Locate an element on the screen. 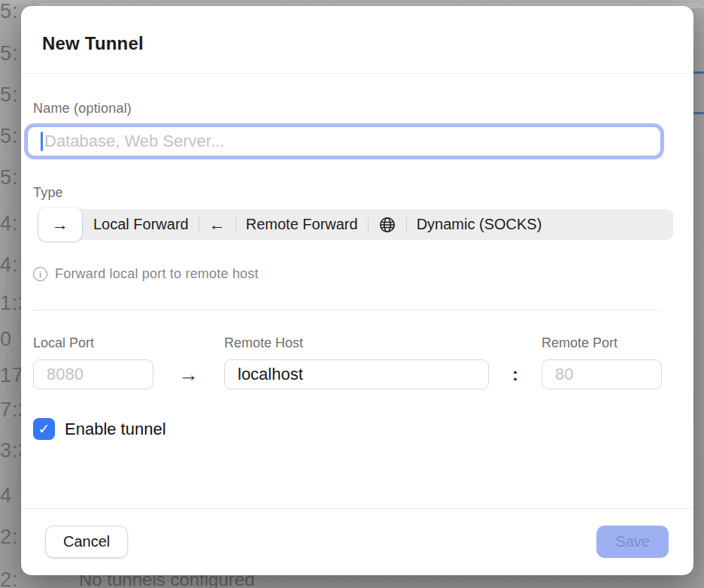  local-port-label: Local Port is located at coordinates (93, 343).